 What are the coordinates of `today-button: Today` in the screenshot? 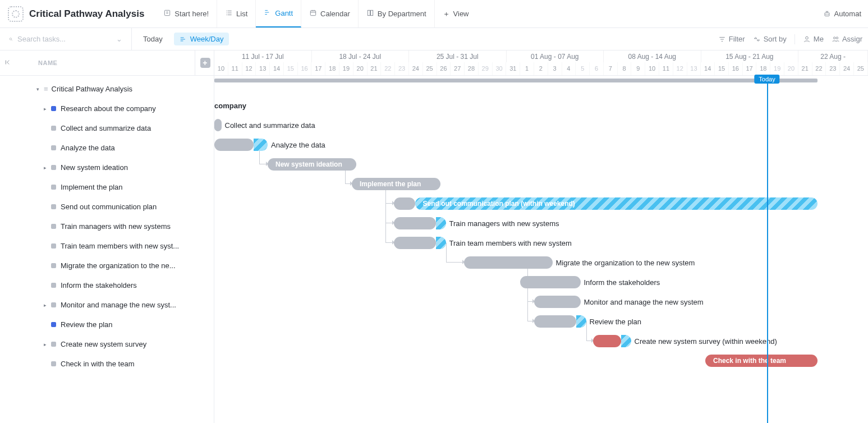 It's located at (153, 39).